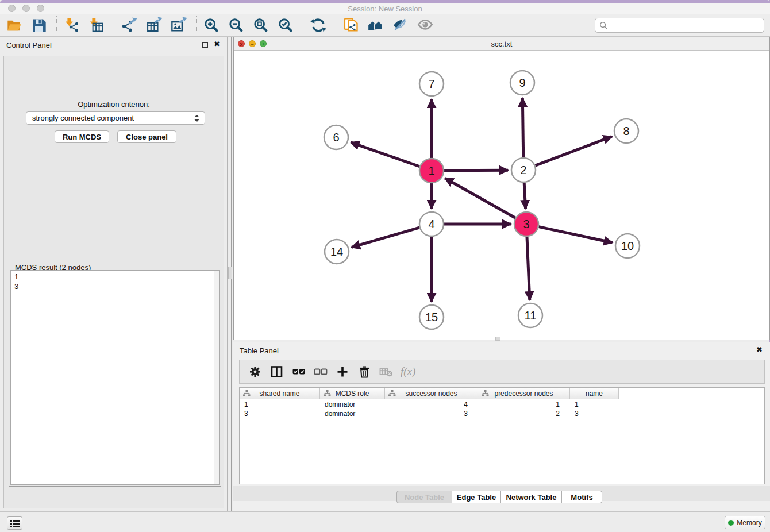  I want to click on table-float-panel-icon, so click(748, 350).